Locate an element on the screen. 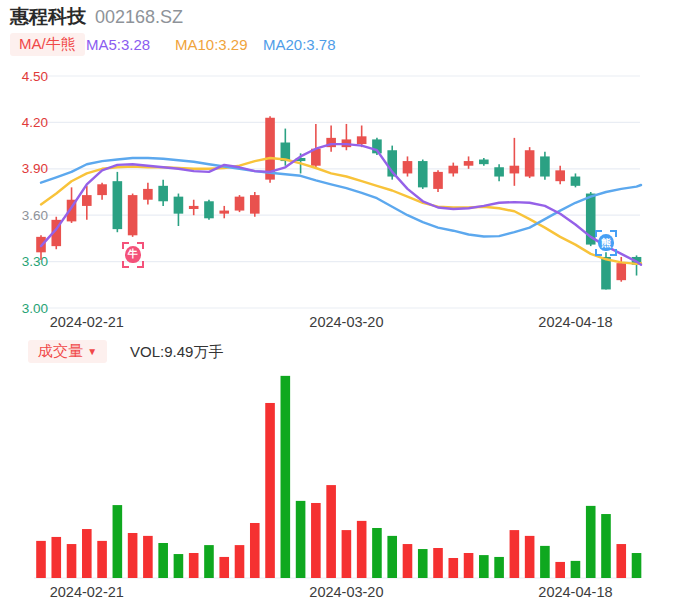 The height and width of the screenshot is (606, 686). y-axis-label: 4.50 is located at coordinates (35, 76).